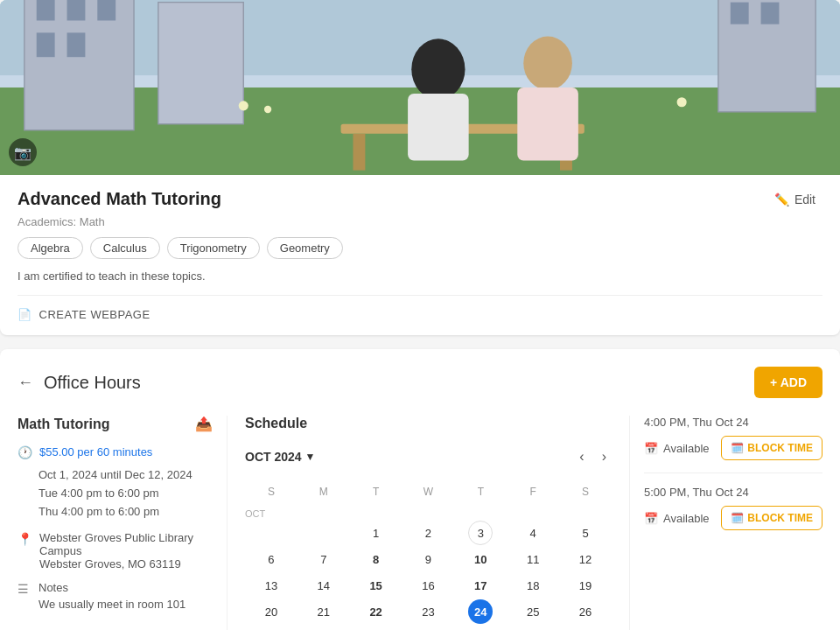  Describe the element at coordinates (126, 537) in the screenshot. I see `location-name: Webster Groves Public Library` at that location.